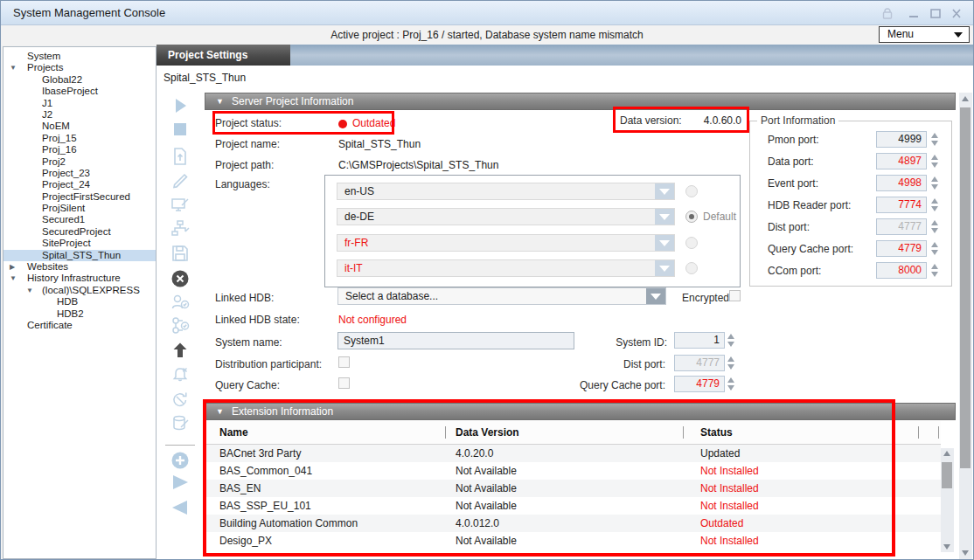  Describe the element at coordinates (488, 433) in the screenshot. I see `column-data-version: Data Version` at that location.